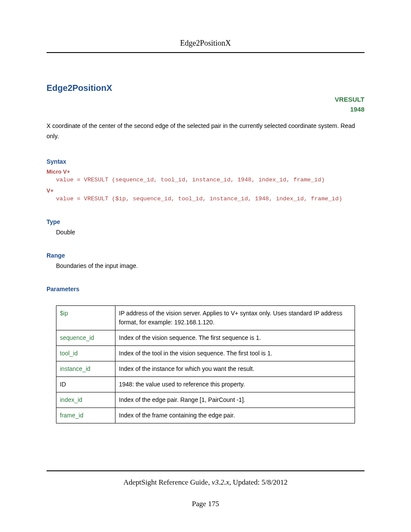 Image resolution: width=411 pixels, height=532 pixels. What do you see at coordinates (166, 482) in the screenshot?
I see `footer-doc-title: AdeptSight Reference Guide` at bounding box center [166, 482].